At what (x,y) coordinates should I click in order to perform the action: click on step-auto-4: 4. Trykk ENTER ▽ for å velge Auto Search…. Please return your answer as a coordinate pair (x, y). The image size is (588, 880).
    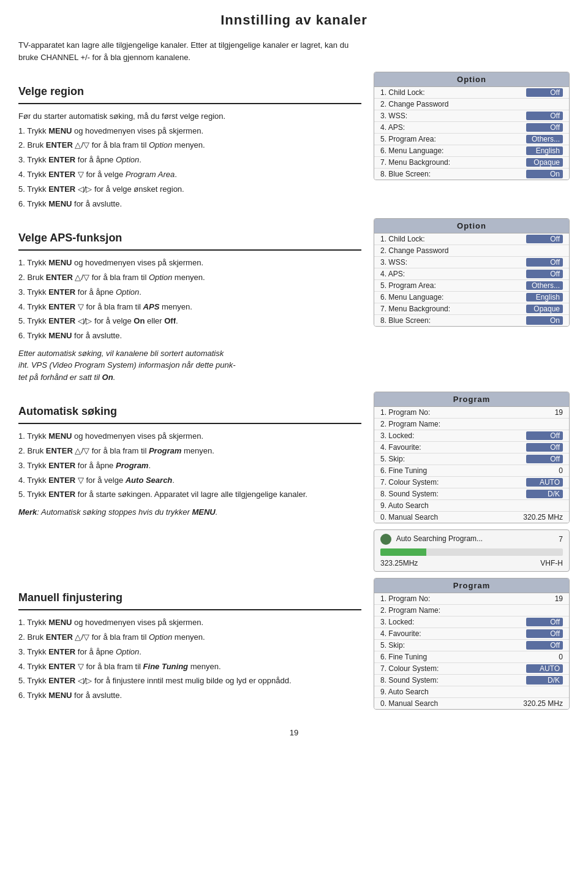
    Looking at the image, I should click on (190, 480).